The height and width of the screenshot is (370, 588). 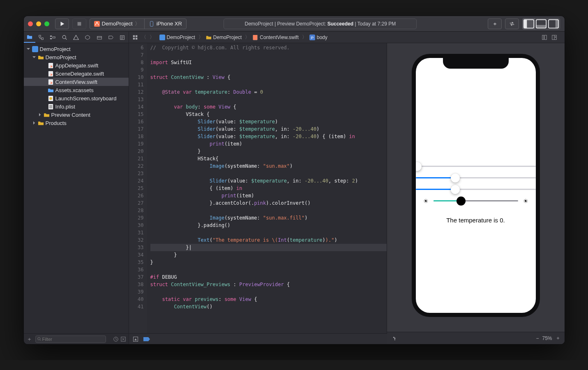 What do you see at coordinates (76, 123) in the screenshot?
I see `tree-row: Products` at bounding box center [76, 123].